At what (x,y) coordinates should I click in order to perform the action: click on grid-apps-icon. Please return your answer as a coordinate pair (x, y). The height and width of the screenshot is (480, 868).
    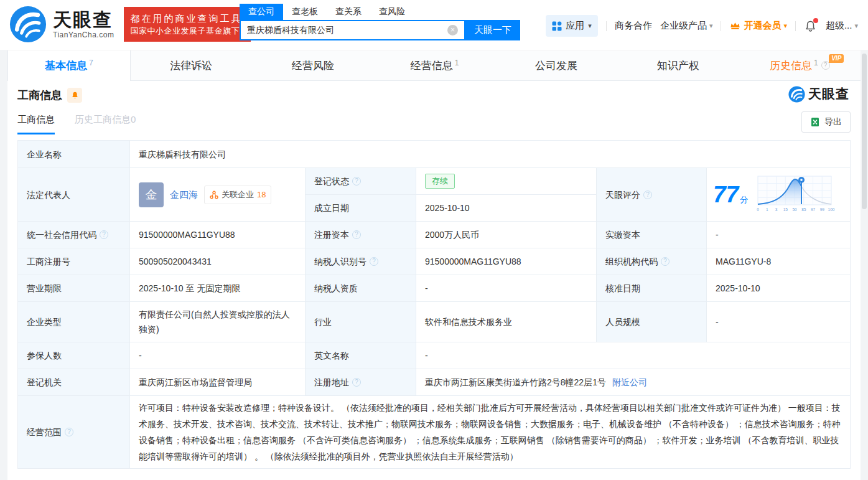
    Looking at the image, I should click on (557, 26).